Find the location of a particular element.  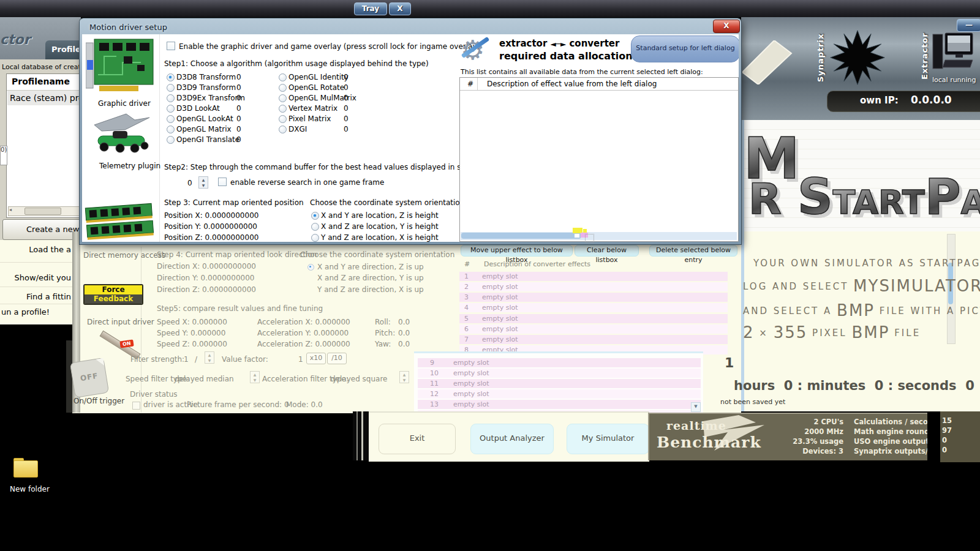

benchmark-stat: Devices: 3 is located at coordinates (807, 451).